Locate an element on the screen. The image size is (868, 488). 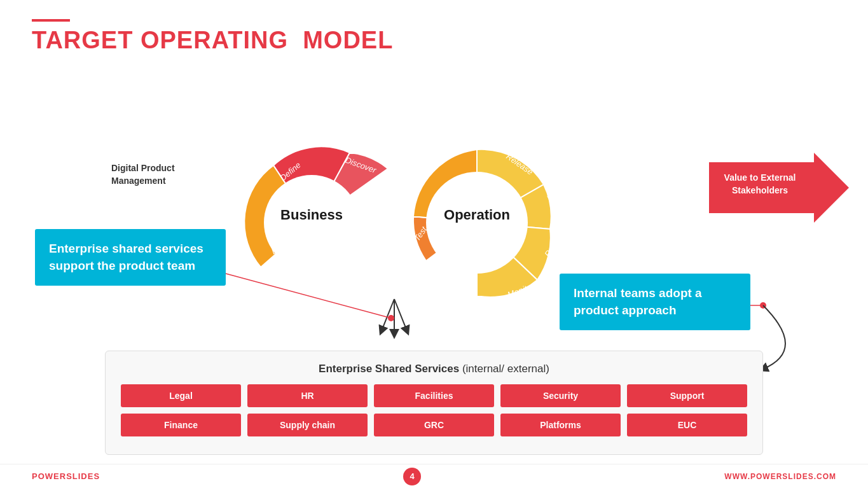
value-arrow: Value to External Stakeholders is located at coordinates (779, 188).